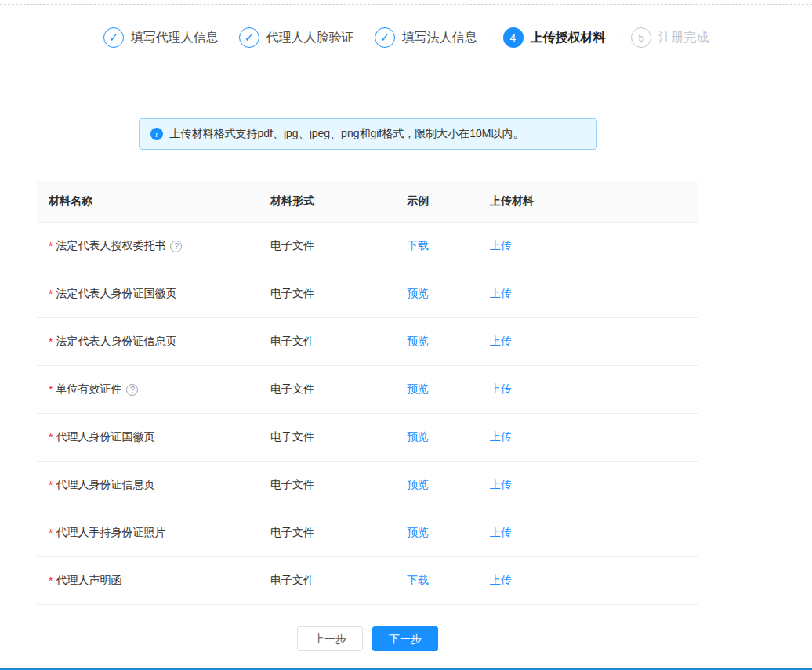 The width and height of the screenshot is (812, 670). I want to click on info-icon: i, so click(157, 134).